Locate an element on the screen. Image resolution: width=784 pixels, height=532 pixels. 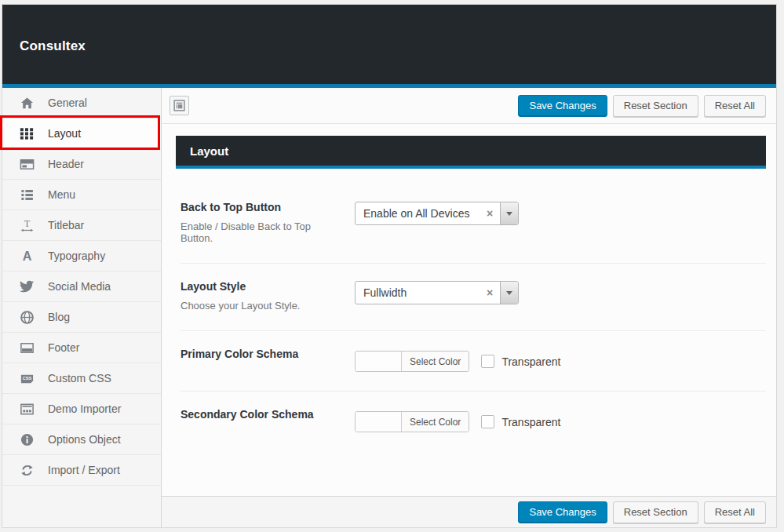
sidebar-item-social-media: Social Media is located at coordinates (82, 287).